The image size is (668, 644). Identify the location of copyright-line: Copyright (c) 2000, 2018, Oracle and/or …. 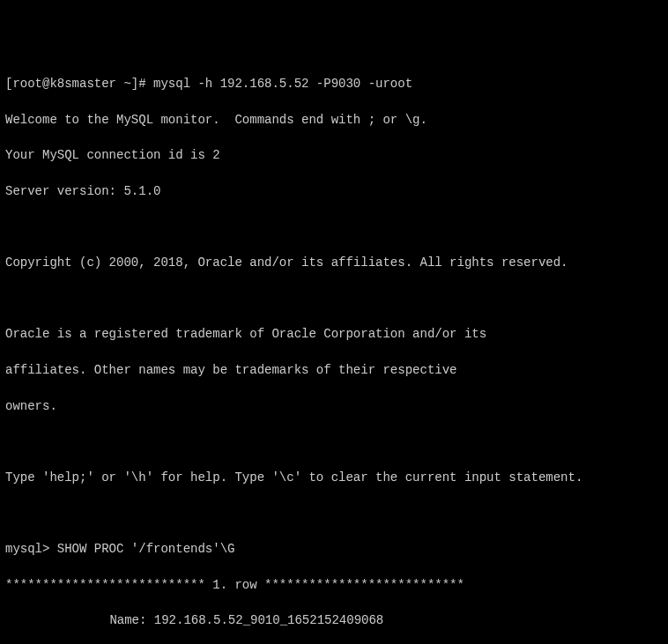
(334, 263).